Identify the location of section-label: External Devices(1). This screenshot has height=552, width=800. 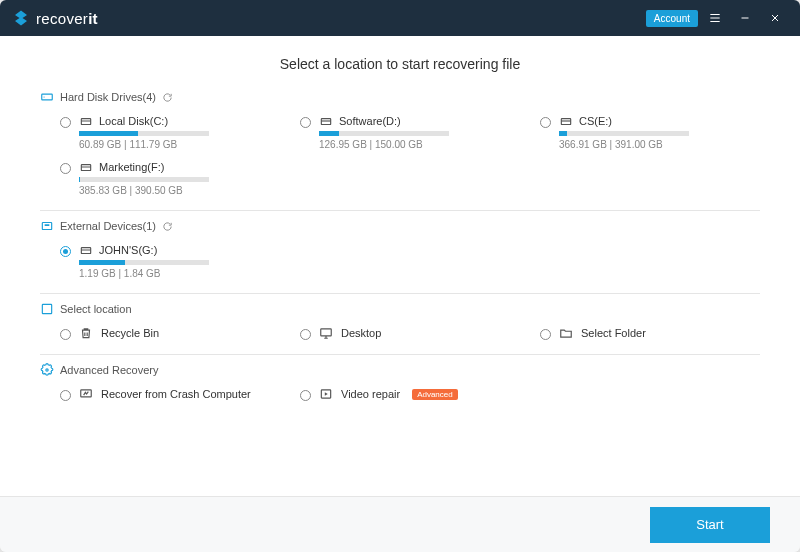
(108, 226).